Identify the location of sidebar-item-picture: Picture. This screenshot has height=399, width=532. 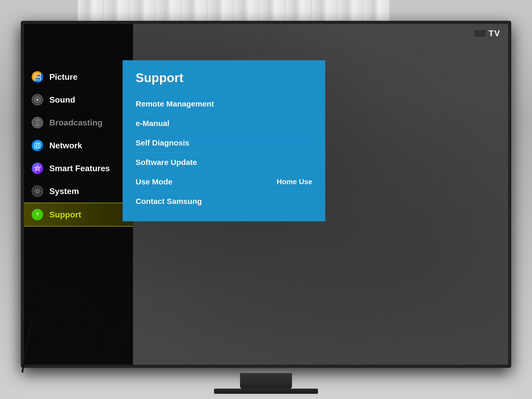
(78, 77).